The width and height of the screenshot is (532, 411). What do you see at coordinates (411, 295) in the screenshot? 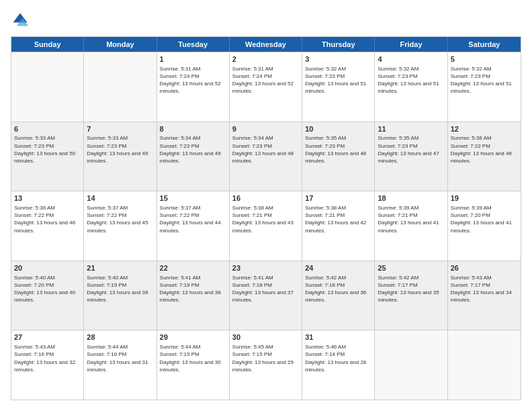
I see `calendar-cell-day-25: 25Sunrise: 5:42 AM Sunset: 7:17 PM Dayli…` at bounding box center [411, 295].